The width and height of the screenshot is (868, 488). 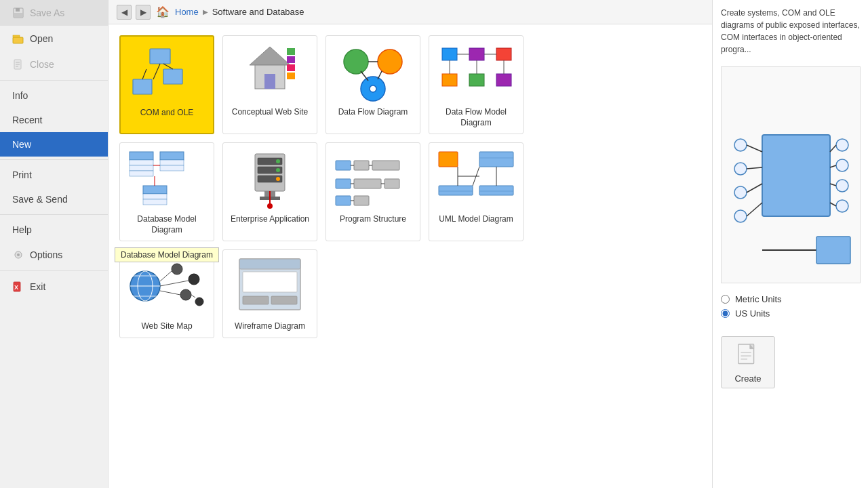 I want to click on sidebar-options-label: Options, so click(x=46, y=255).